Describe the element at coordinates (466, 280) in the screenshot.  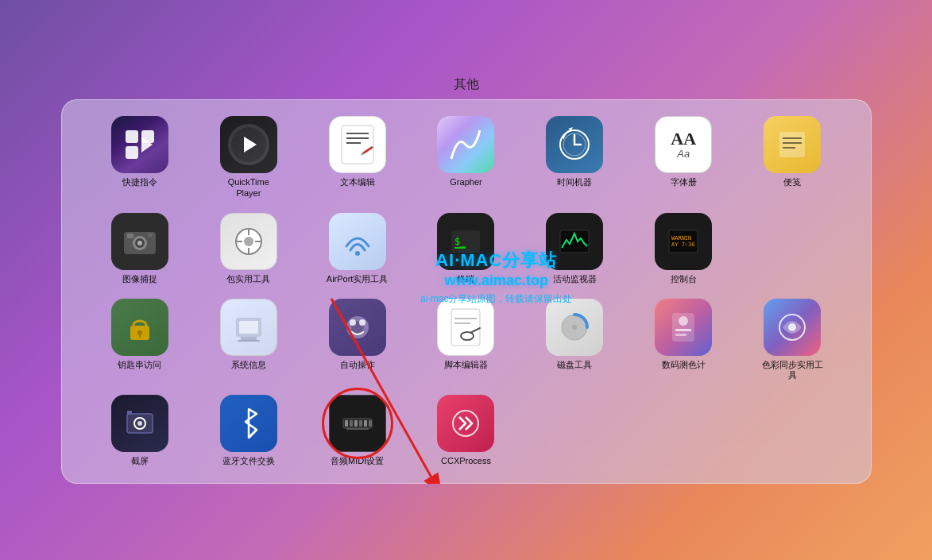
I see `app-label: 终端` at that location.